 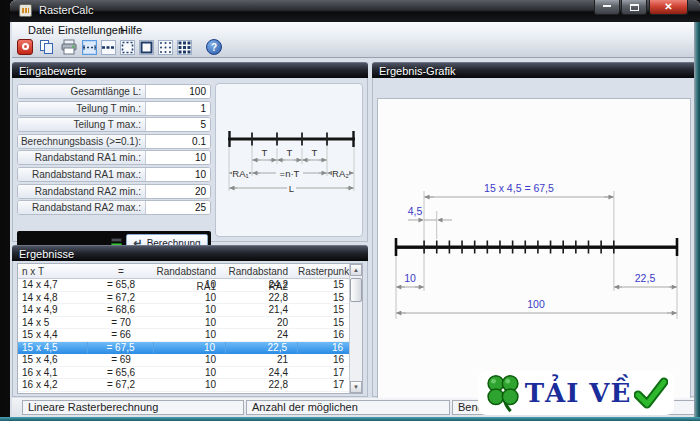 What do you see at coordinates (190, 272) in the screenshot?
I see `results-table-header: n x T=Randabstand RA1Randabstand RA2Rast…` at bounding box center [190, 272].